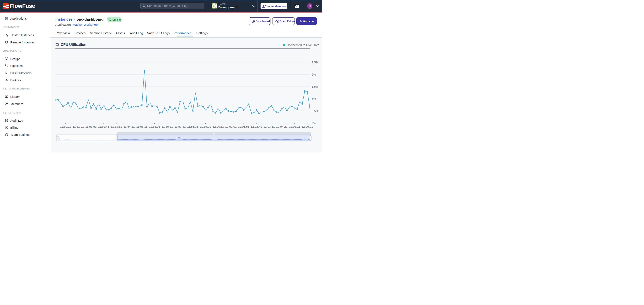  Describe the element at coordinates (78, 127) in the screenshot. I see `svg-text: 11:51:01` at that location.